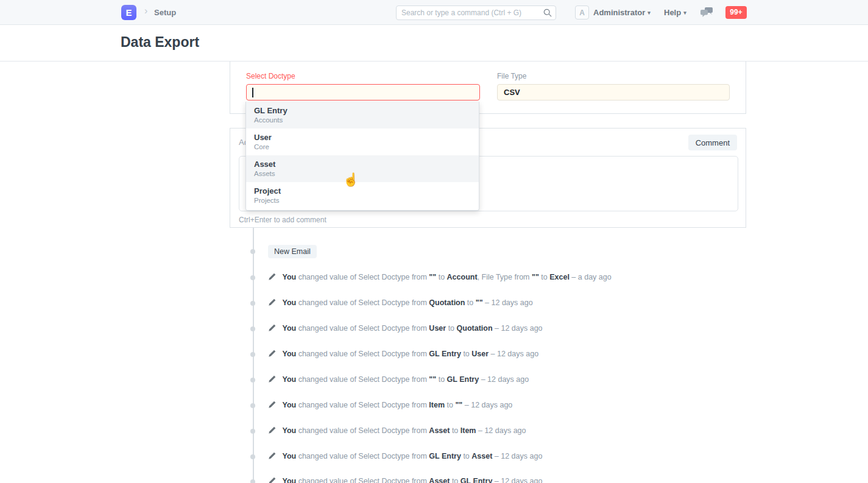 The height and width of the screenshot is (483, 868). What do you see at coordinates (362, 169) in the screenshot?
I see `dropdown-item-asset: Asset Assets` at bounding box center [362, 169].